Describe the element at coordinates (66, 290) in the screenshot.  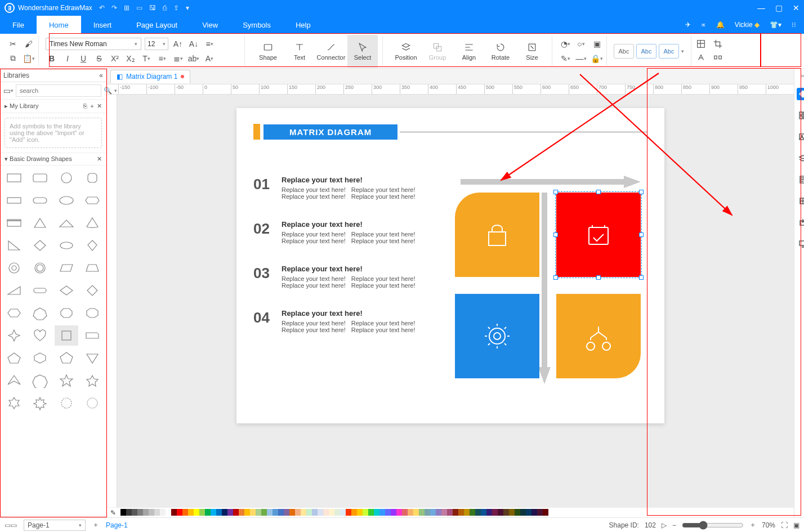
I see `shape-rh` at that location.